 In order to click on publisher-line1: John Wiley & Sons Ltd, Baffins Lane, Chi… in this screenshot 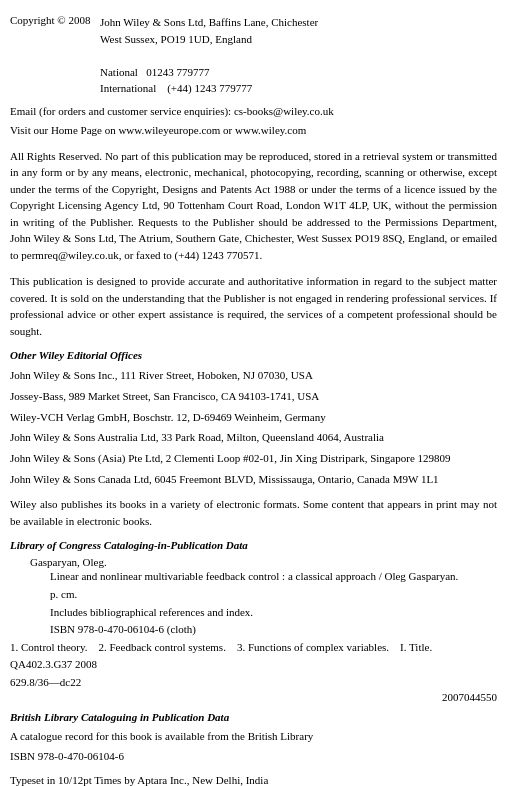, I will do `click(209, 22)`.